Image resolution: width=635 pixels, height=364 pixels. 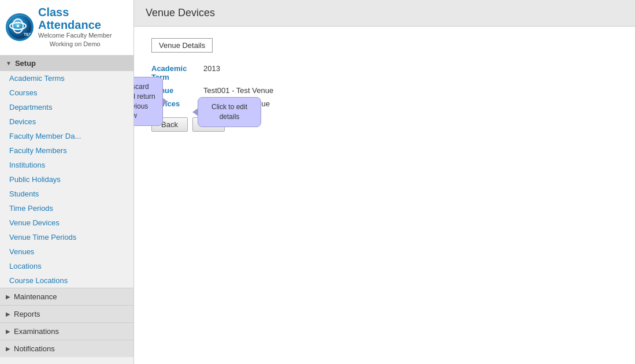 I want to click on notifications-arrow-icon: ▶, so click(x=8, y=349).